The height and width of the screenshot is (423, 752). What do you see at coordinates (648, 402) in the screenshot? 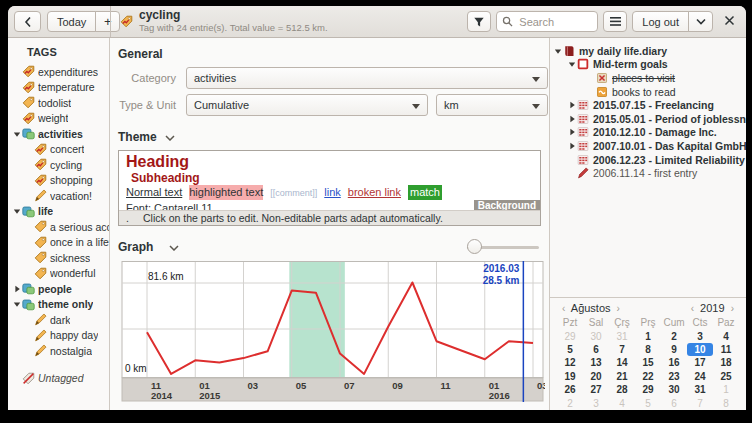
I see `calendar-day-5-adjacent: 5` at bounding box center [648, 402].